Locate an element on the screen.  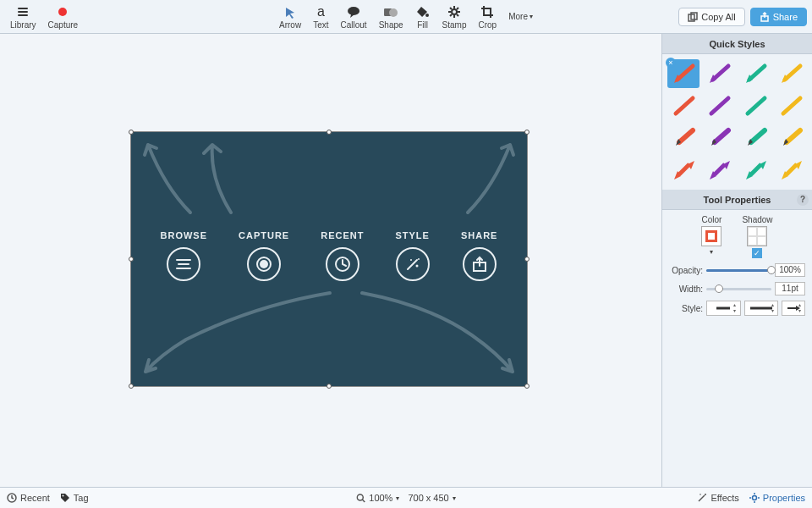
width-slider is located at coordinates (739, 290).